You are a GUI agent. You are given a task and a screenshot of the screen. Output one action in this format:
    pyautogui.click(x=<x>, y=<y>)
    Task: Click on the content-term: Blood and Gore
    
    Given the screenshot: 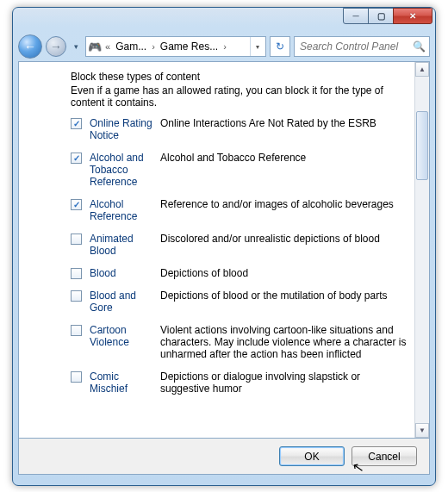 What is the action you would take?
    pyautogui.click(x=122, y=302)
    